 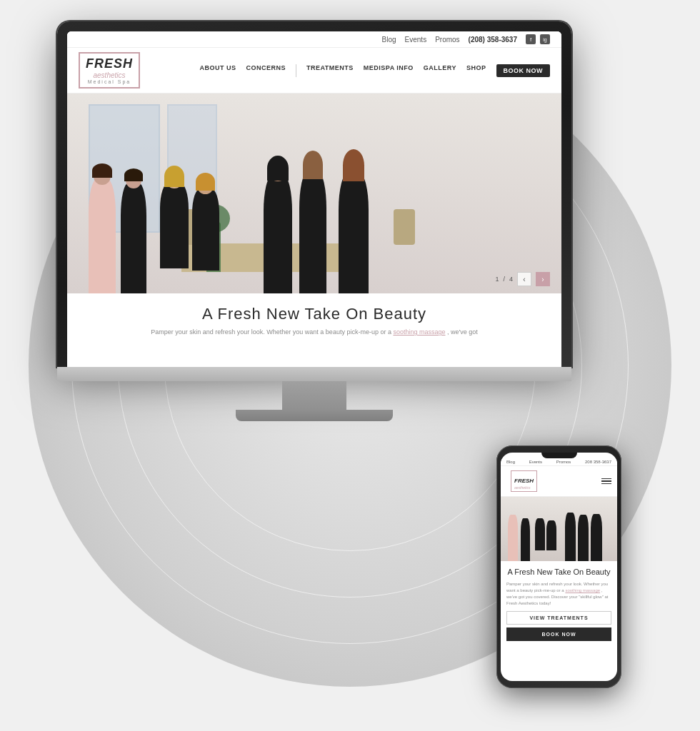 I want to click on phone-massage-link: soothing massage, so click(x=583, y=590).